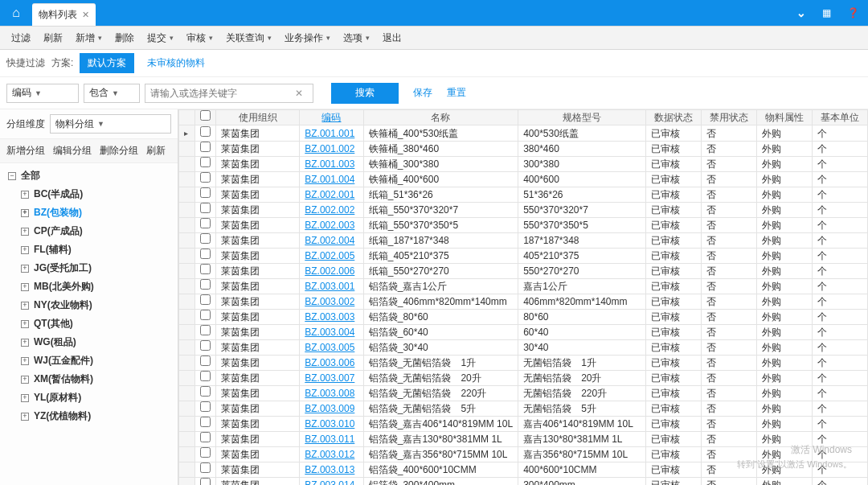  I want to click on table-row: 莱茵集团BZ.003.002铝箔袋_406mm*820mm*140mm406mm…, so click(524, 302).